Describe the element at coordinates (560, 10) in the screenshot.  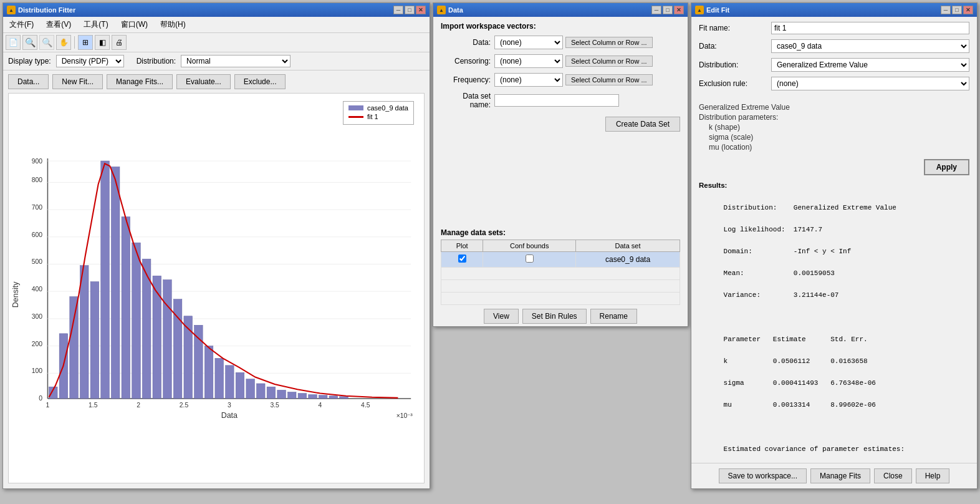
I see `data-titlebar: ▲ Data ─ □ ✕` at that location.